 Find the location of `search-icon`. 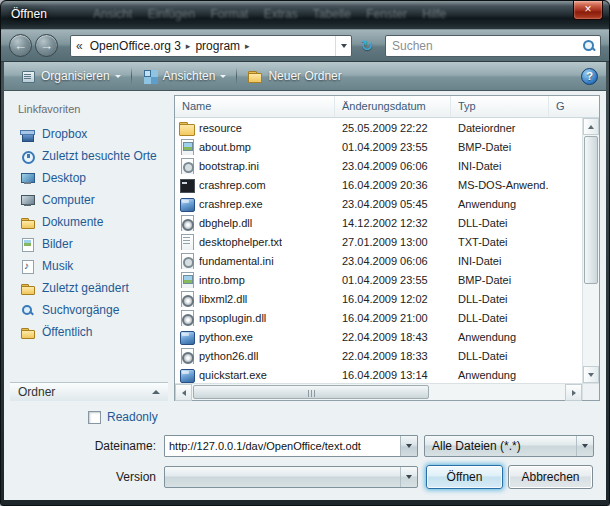

search-icon is located at coordinates (589, 46).